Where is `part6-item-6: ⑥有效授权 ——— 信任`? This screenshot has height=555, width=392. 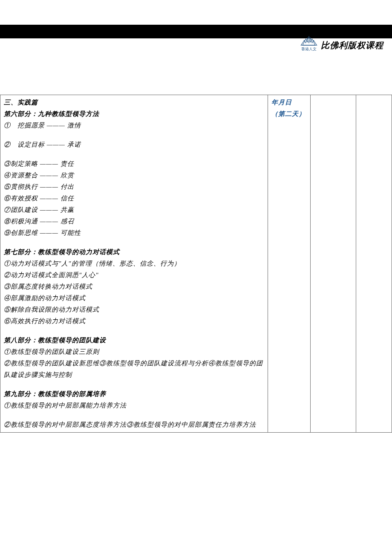 part6-item-6: ⑥有效授权 ——— 信任 is located at coordinates (134, 199).